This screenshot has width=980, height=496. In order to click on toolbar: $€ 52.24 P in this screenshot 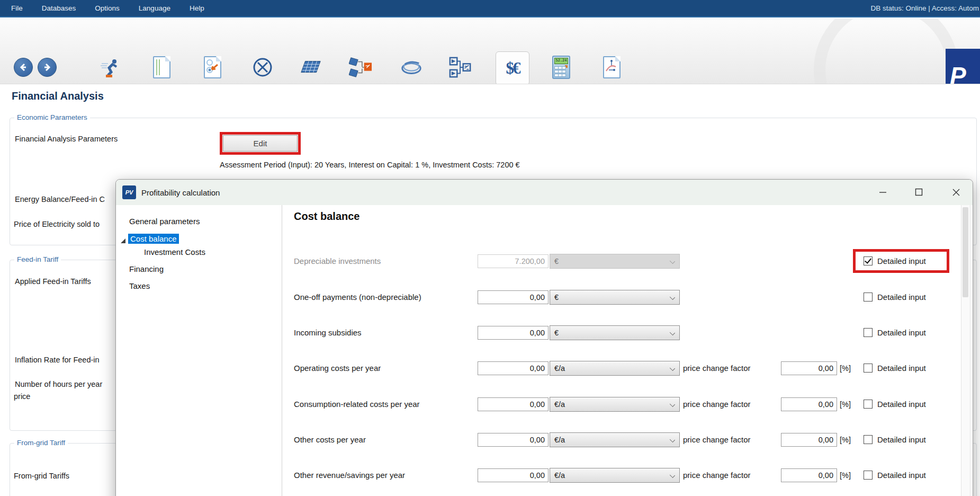, I will do `click(490, 51)`.